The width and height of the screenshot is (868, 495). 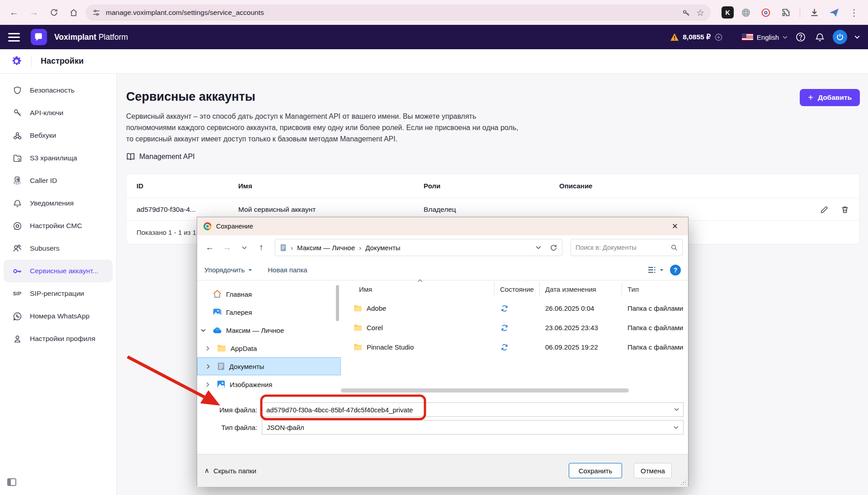 What do you see at coordinates (39, 37) in the screenshot?
I see `voximplant-logo` at bounding box center [39, 37].